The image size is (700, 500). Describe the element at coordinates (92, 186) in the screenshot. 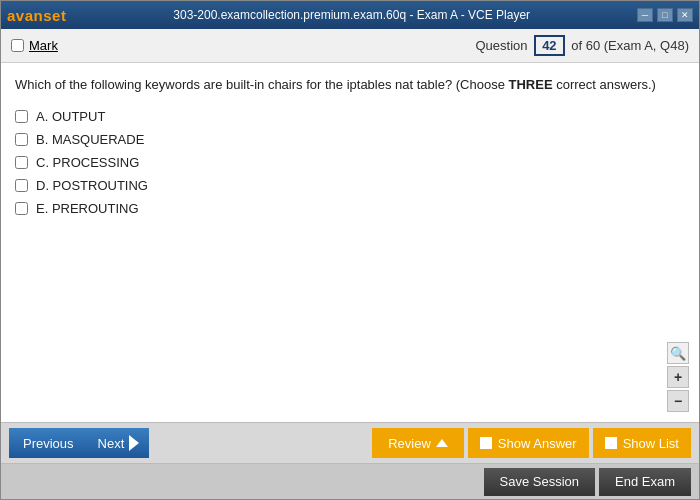

I see `option-d-label: D. POSTROUTING` at that location.